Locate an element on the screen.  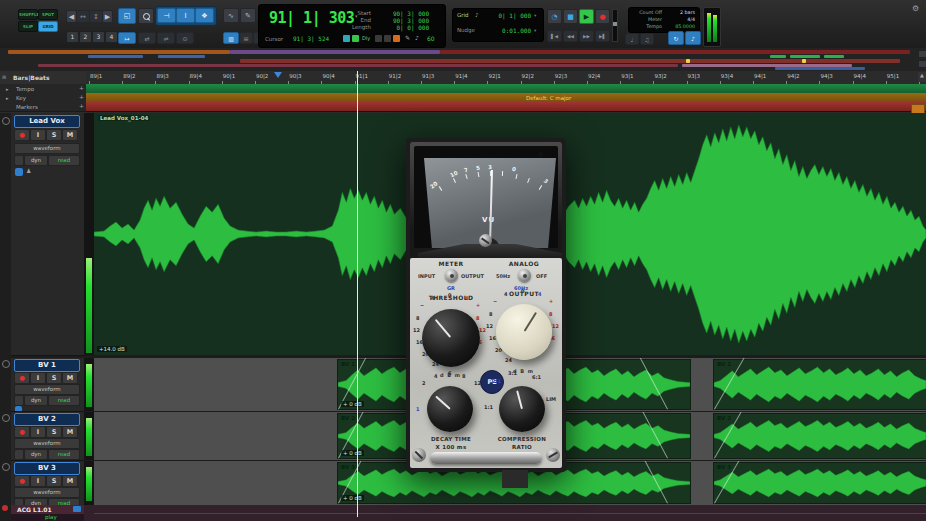
zoom-horizontal-icon: ↔ is located at coordinates (83, 16).